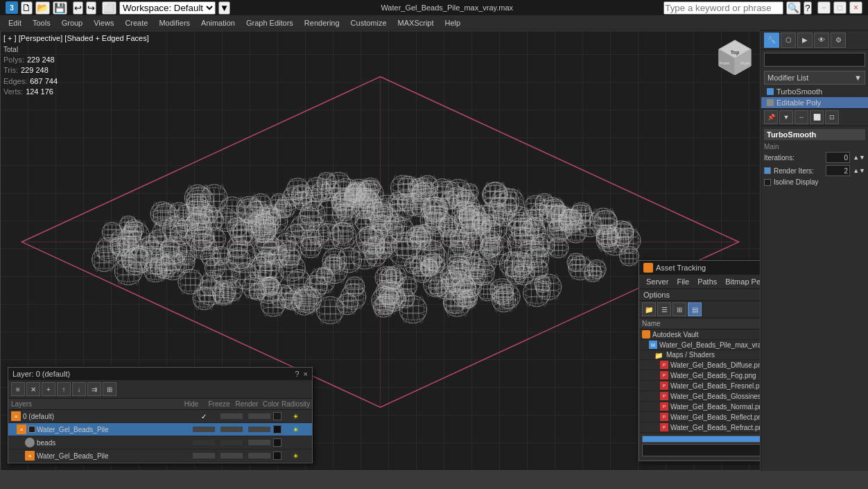  I want to click on menu-customize: Customize, so click(369, 23).